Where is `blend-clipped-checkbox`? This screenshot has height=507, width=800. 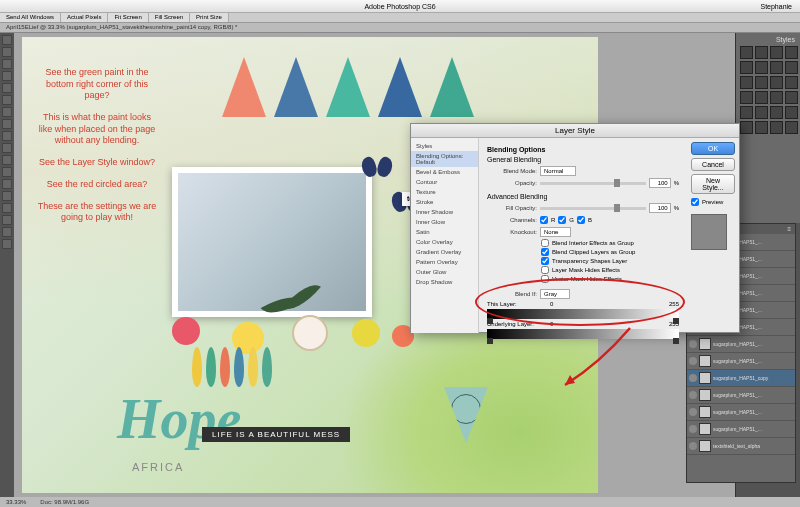
blend-clipped-checkbox is located at coordinates (545, 252).